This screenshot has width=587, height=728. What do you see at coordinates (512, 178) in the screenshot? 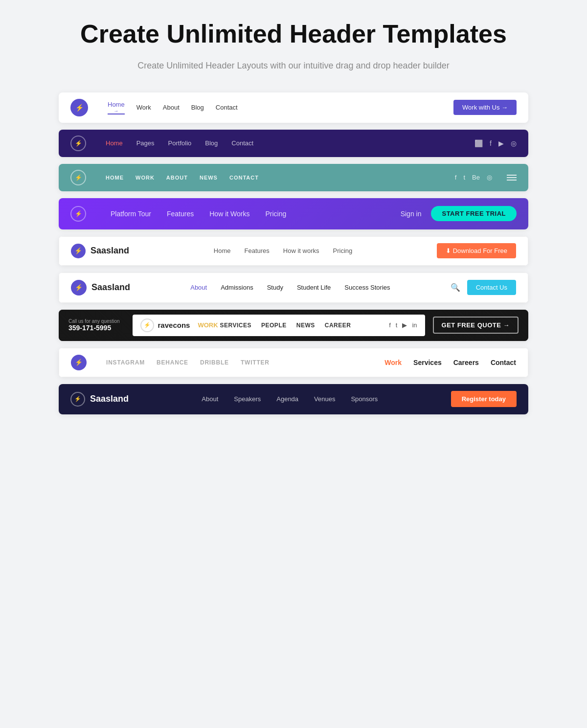
I see `tpl3-hamburger-icon` at bounding box center [512, 178].